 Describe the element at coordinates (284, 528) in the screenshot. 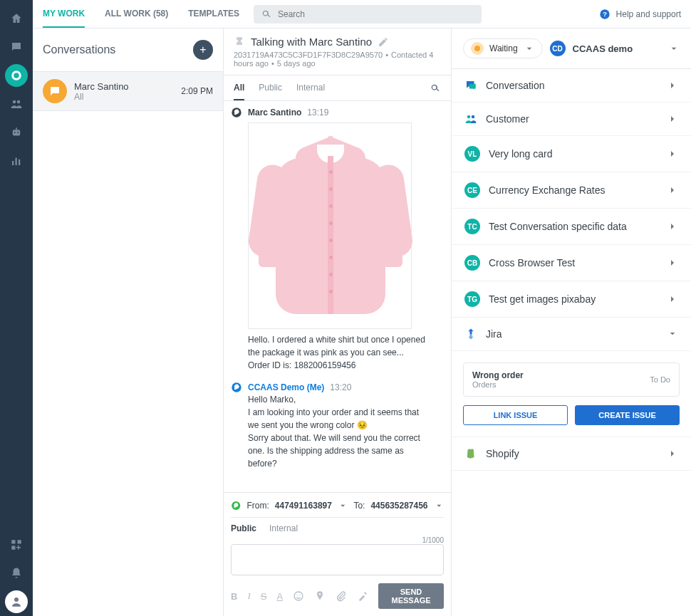

I see `composer-tab-internal: Internal` at that location.